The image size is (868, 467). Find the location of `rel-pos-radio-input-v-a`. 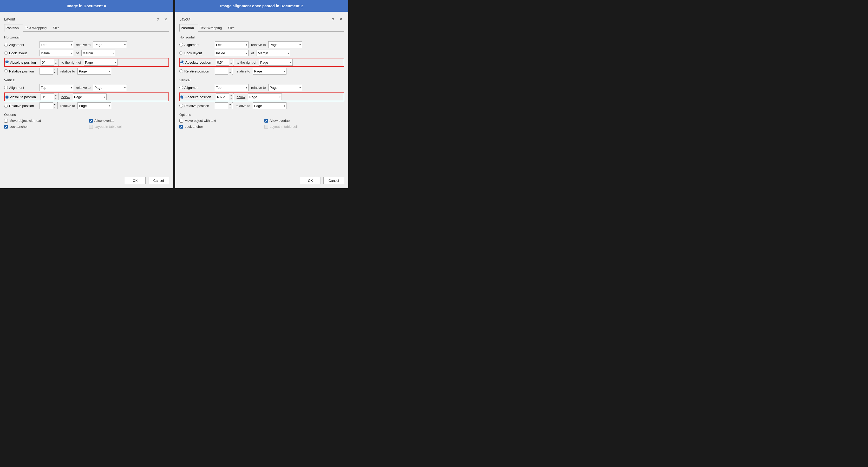

rel-pos-radio-input-v-a is located at coordinates (6, 106).